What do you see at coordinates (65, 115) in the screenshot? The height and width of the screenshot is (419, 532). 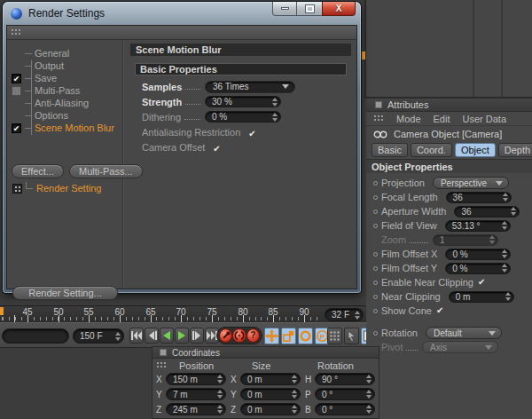 I see `sidebar-item-options: Options` at bounding box center [65, 115].